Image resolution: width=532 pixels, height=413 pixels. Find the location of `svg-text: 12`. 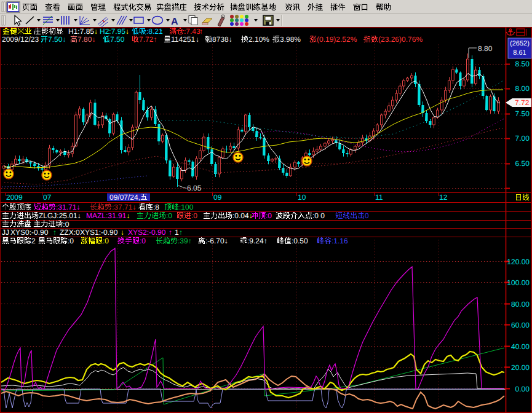

svg-text: 12 is located at coordinates (443, 197).